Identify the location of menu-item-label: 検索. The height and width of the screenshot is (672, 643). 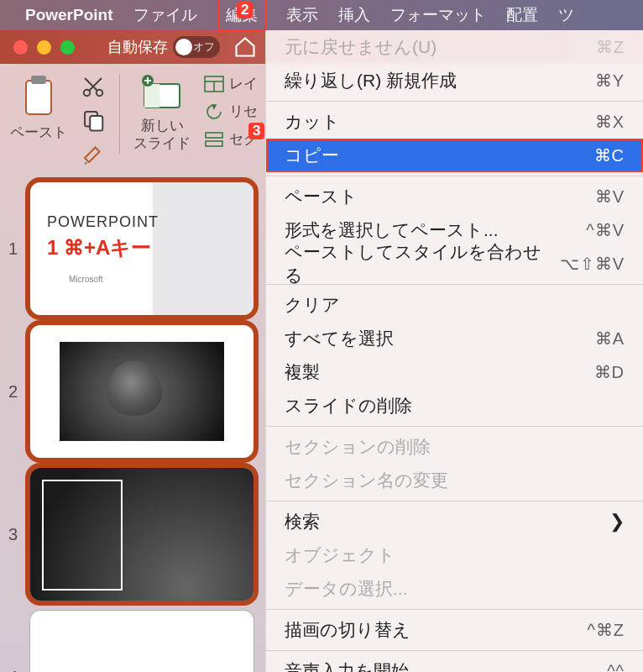
(302, 522).